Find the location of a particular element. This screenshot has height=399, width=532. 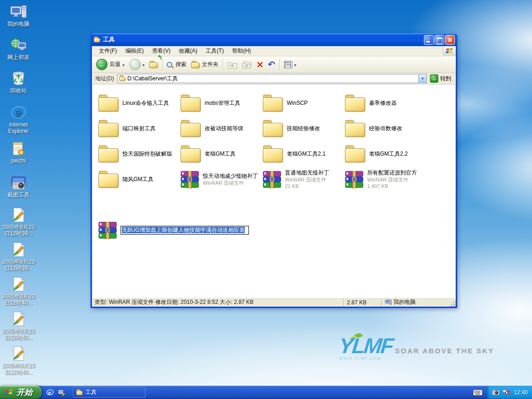

desktop-icon-paint-file-4: 2005年8月23日12时40... is located at coordinates (18, 325).